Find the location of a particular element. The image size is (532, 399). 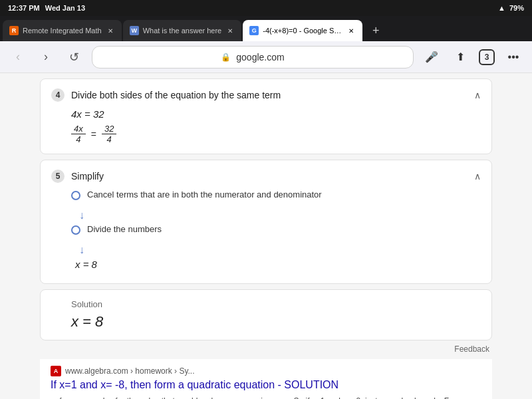

equals-sign: = is located at coordinates (94, 134).